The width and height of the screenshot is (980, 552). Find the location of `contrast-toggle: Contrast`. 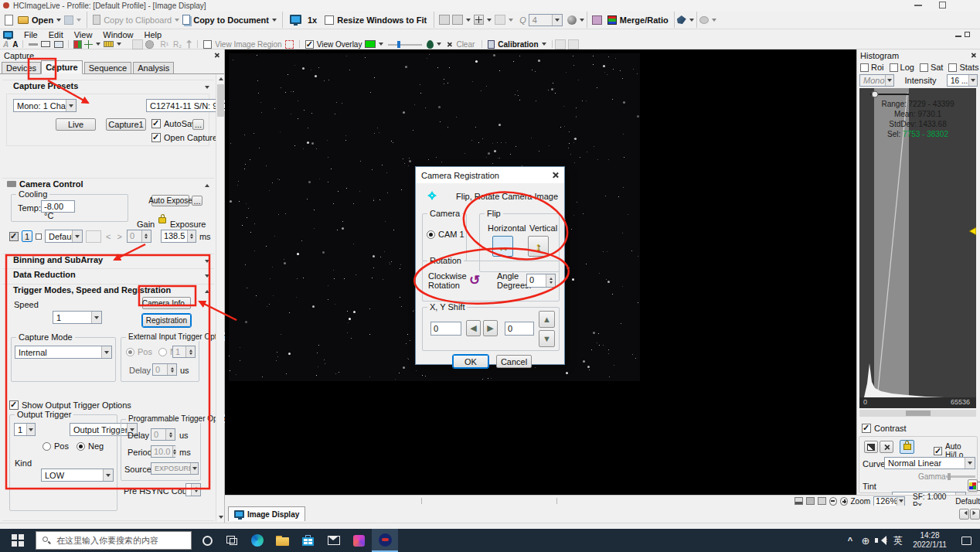

contrast-toggle: Contrast is located at coordinates (884, 428).